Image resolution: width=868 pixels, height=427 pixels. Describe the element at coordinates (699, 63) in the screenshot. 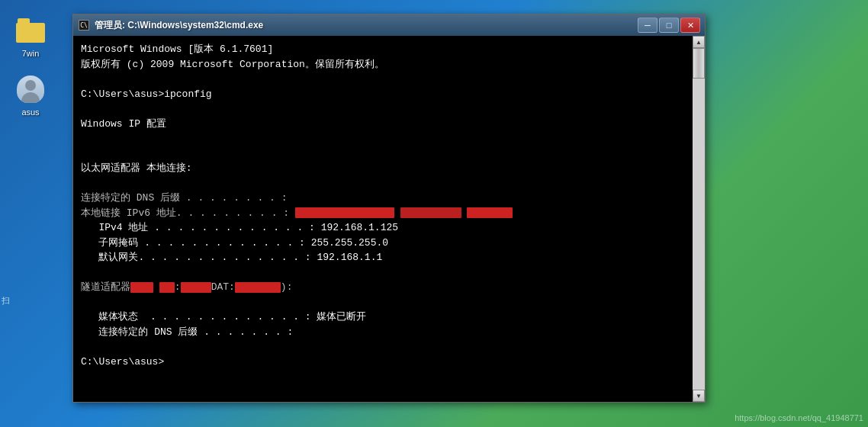

I see `scrollbar-thumb` at that location.